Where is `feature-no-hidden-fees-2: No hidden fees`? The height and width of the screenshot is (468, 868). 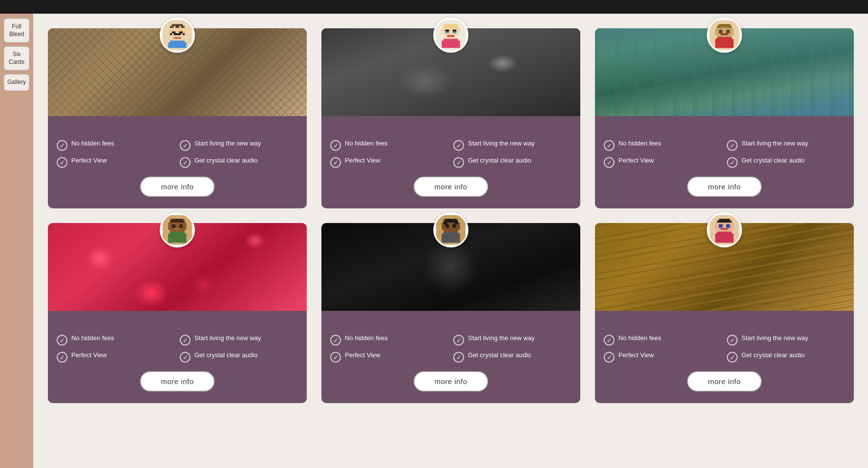
feature-no-hidden-fees-2: No hidden fees is located at coordinates (389, 145).